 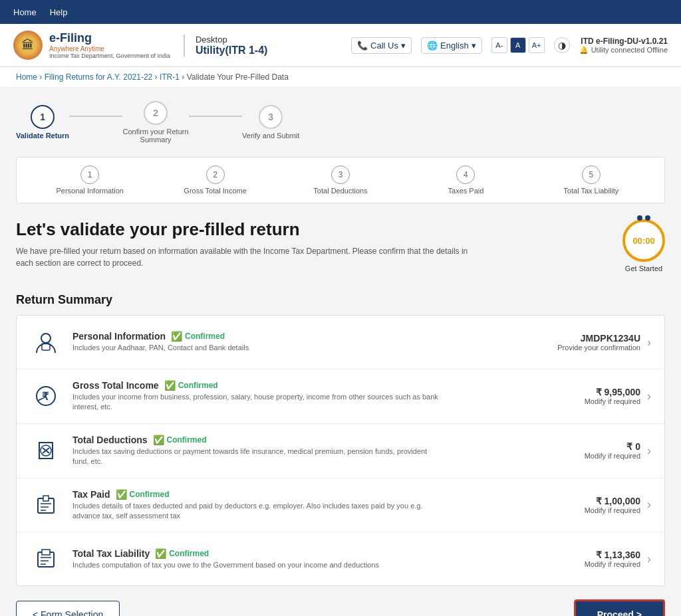 What do you see at coordinates (644, 268) in the screenshot?
I see `timer-label: Get Started` at bounding box center [644, 268].